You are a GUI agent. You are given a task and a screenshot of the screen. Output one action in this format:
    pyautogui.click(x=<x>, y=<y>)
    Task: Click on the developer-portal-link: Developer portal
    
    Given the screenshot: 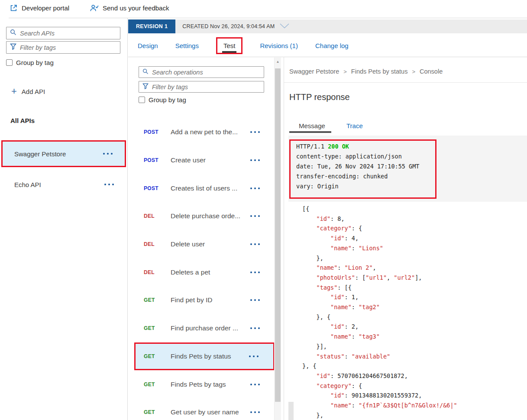 What is the action you would take?
    pyautogui.click(x=39, y=8)
    